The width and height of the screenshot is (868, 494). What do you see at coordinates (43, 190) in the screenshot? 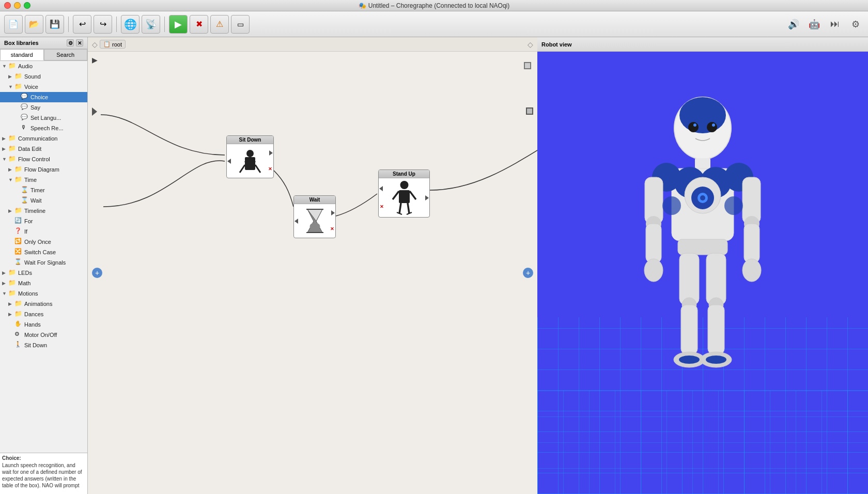
I see `sidebar-item-timer: ⌛ Timer` at bounding box center [43, 190].